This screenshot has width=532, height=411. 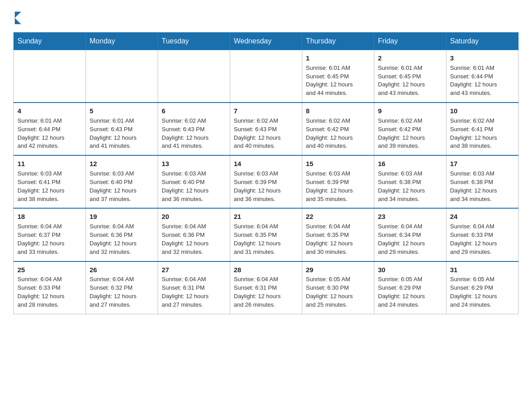 I want to click on day-info-line: and 26 minutes., so click(x=266, y=305).